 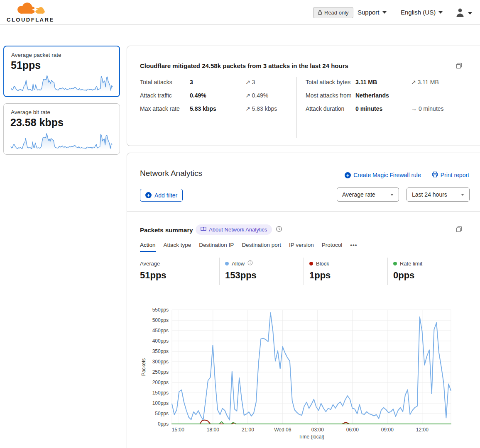 I want to click on tab-action: Action, so click(x=148, y=247).